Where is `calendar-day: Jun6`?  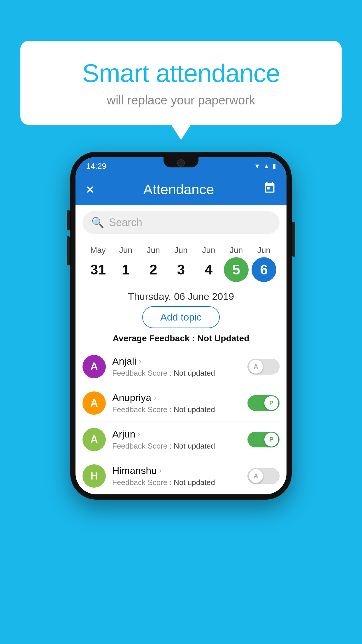 calendar-day: Jun6 is located at coordinates (264, 264).